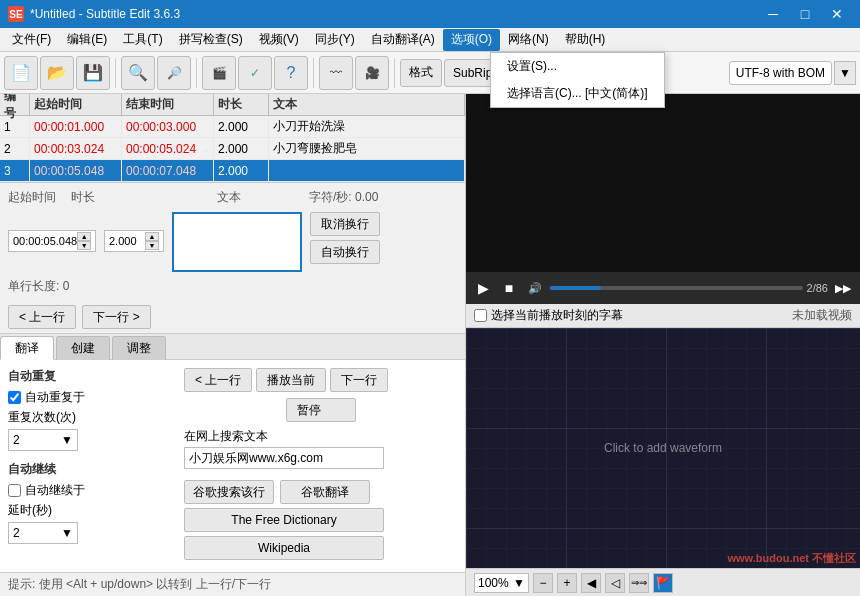 The height and width of the screenshot is (596, 860). Describe the element at coordinates (291, 380) in the screenshot. I see `play-current-button: 播放当前` at that location.